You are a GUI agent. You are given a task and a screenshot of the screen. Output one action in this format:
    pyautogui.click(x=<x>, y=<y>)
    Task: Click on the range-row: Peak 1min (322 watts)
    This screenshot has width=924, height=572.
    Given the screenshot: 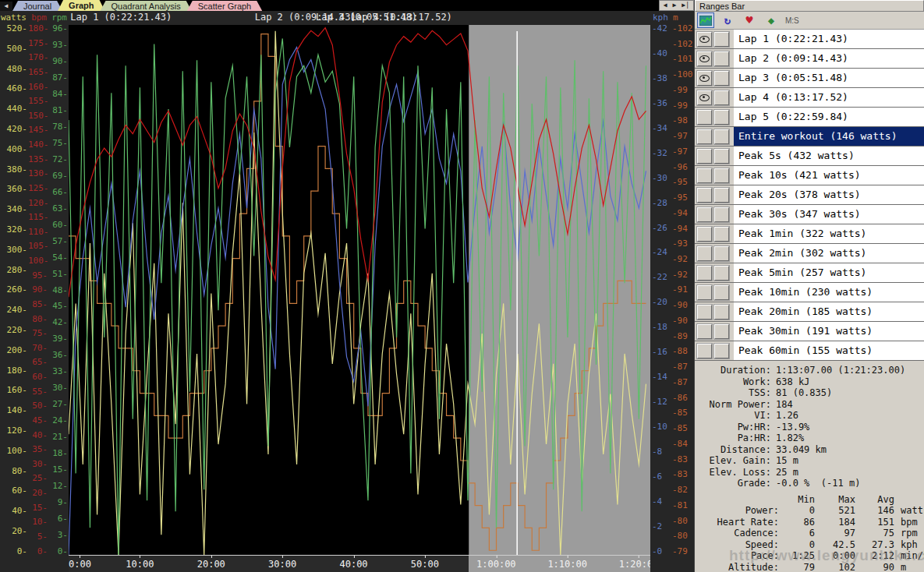 What is the action you would take?
    pyautogui.click(x=809, y=234)
    